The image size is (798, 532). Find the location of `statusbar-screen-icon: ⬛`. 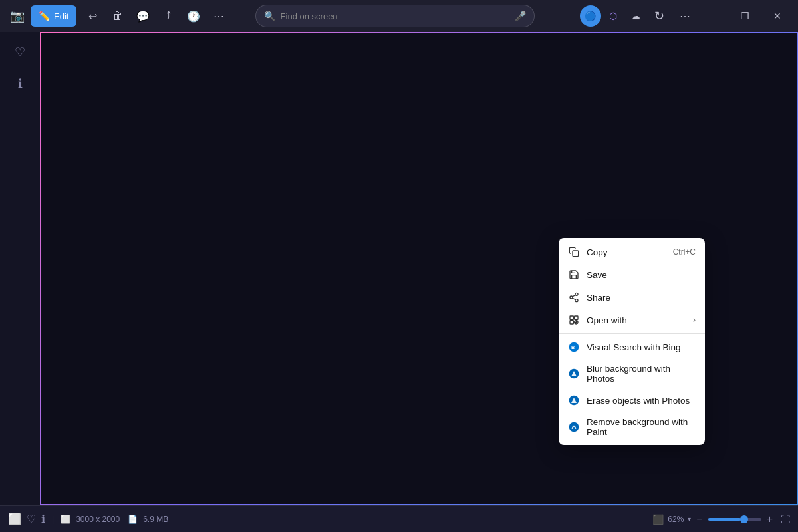

statusbar-screen-icon: ⬛ is located at coordinates (658, 519).